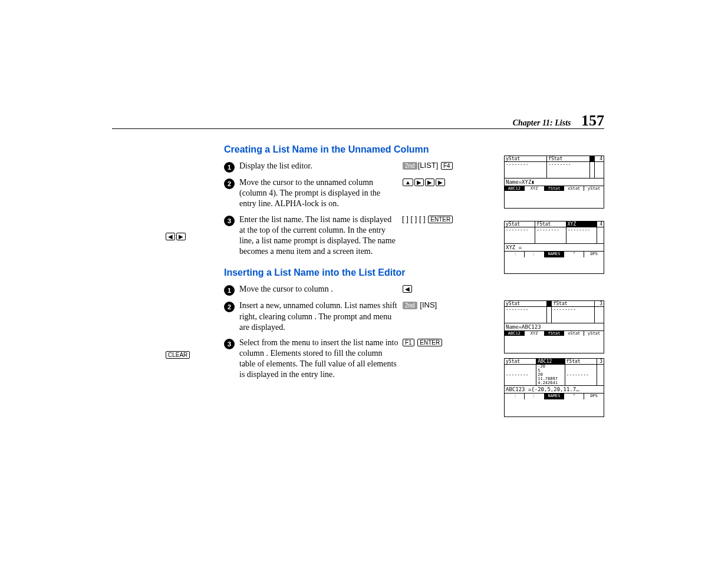 The height and width of the screenshot is (562, 728). Describe the element at coordinates (447, 166) in the screenshot. I see `key-f4: F4` at that location.